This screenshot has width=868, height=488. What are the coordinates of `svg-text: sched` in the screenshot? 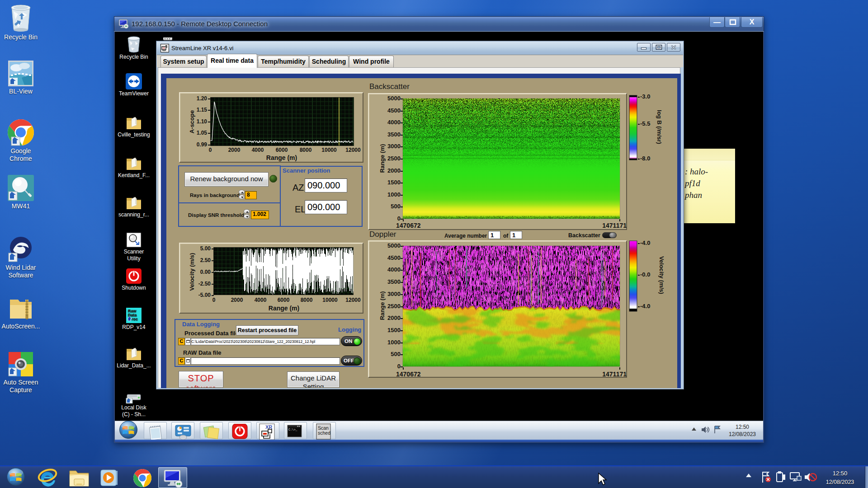 It's located at (324, 433).